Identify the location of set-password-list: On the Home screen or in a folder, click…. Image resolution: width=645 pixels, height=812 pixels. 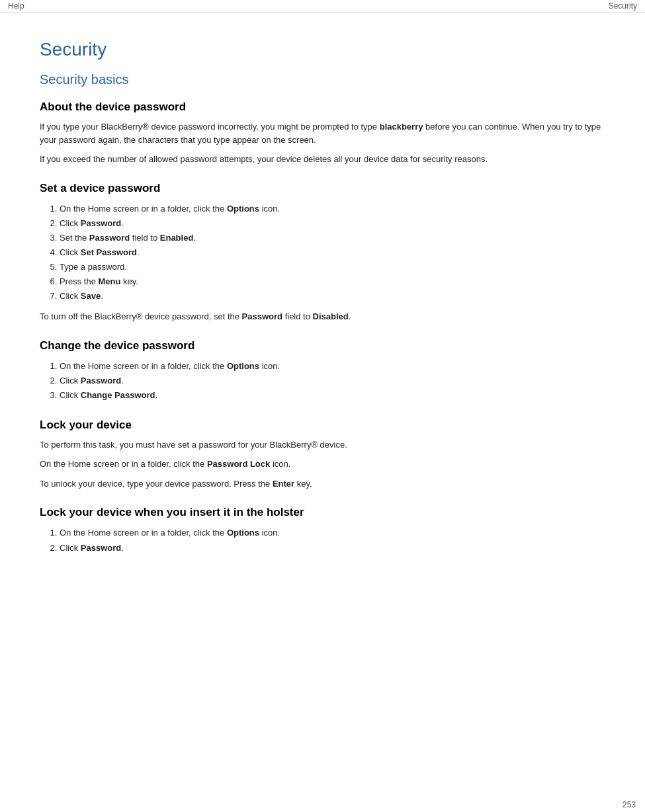
(332, 253).